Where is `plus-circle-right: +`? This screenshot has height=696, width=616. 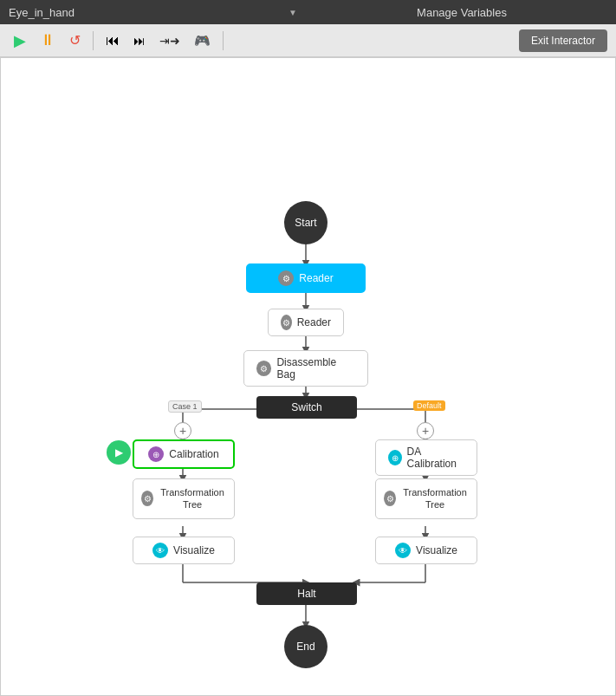
plus-circle-right: + is located at coordinates (425, 431).